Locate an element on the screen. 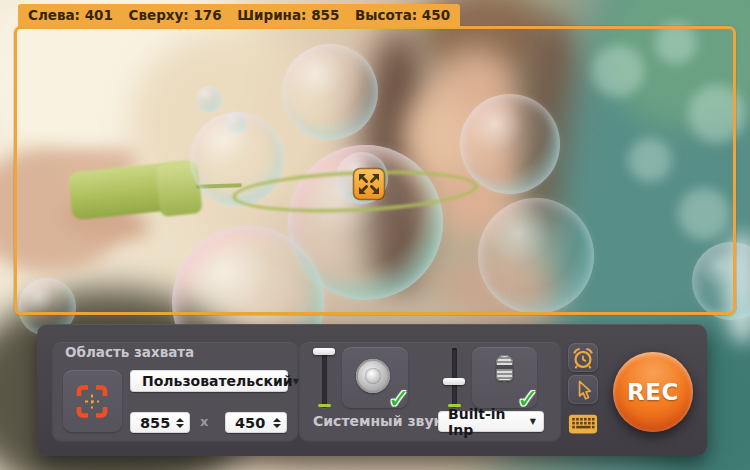 This screenshot has height=470, width=750. mic-device-dropdown: Built-in Inp ▼ is located at coordinates (491, 422).